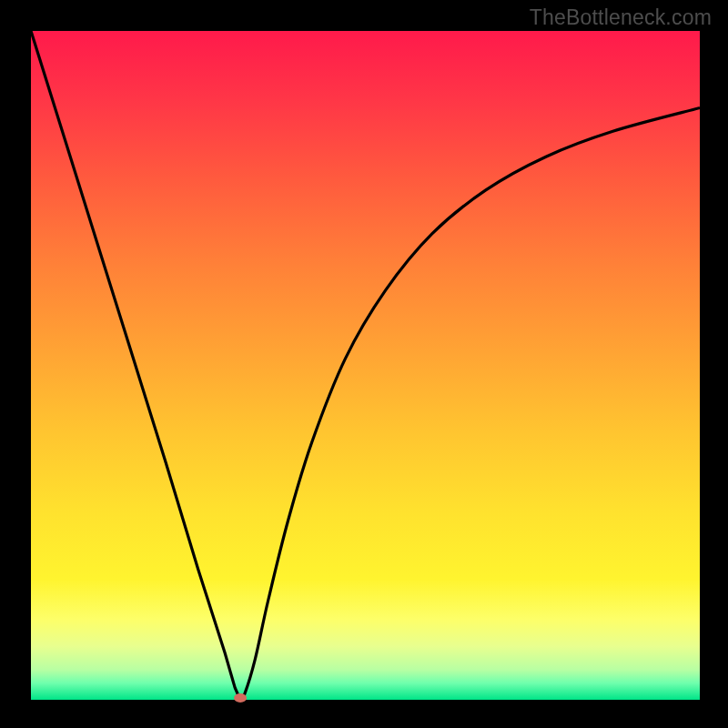 The width and height of the screenshot is (728, 728). Describe the element at coordinates (240, 698) in the screenshot. I see `minimum-marker` at that location.